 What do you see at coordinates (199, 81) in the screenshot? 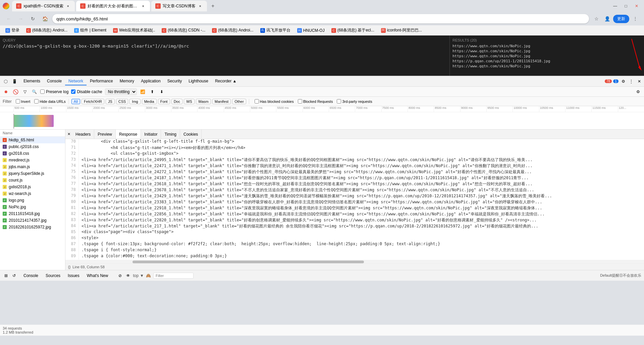
I see `tab-lighthouse: Lighthouse` at bounding box center [199, 81].